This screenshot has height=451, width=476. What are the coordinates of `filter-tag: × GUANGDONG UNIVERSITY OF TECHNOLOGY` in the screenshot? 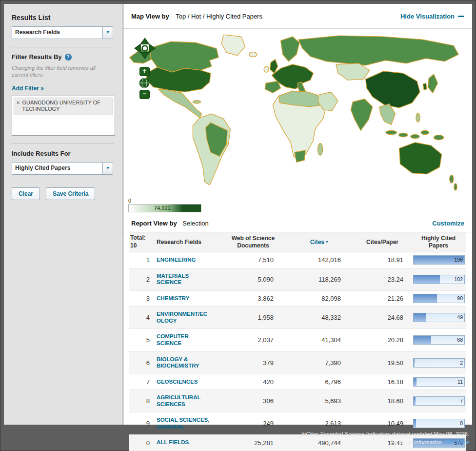 It's located at (63, 106).